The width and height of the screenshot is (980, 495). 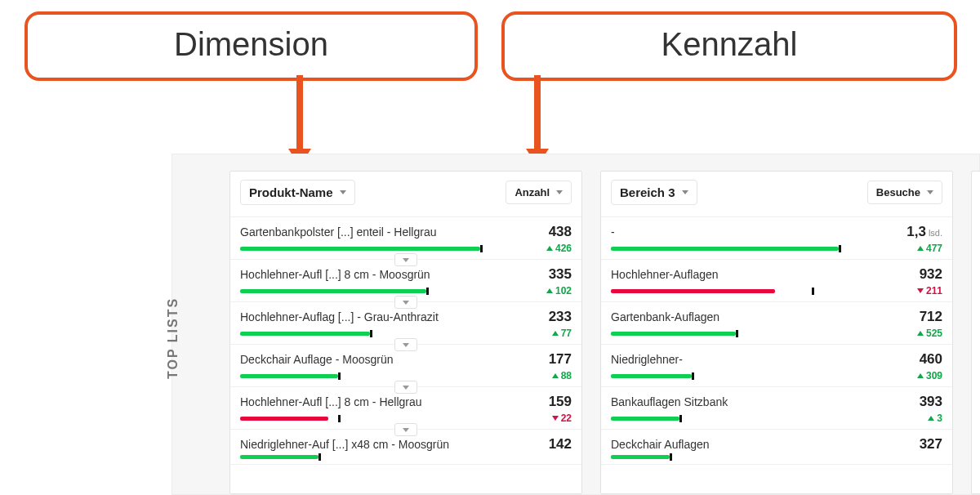 What do you see at coordinates (332, 402) in the screenshot?
I see `item-name: Hochlehner-Aufl [...] 8 cm - Hellgrau` at bounding box center [332, 402].